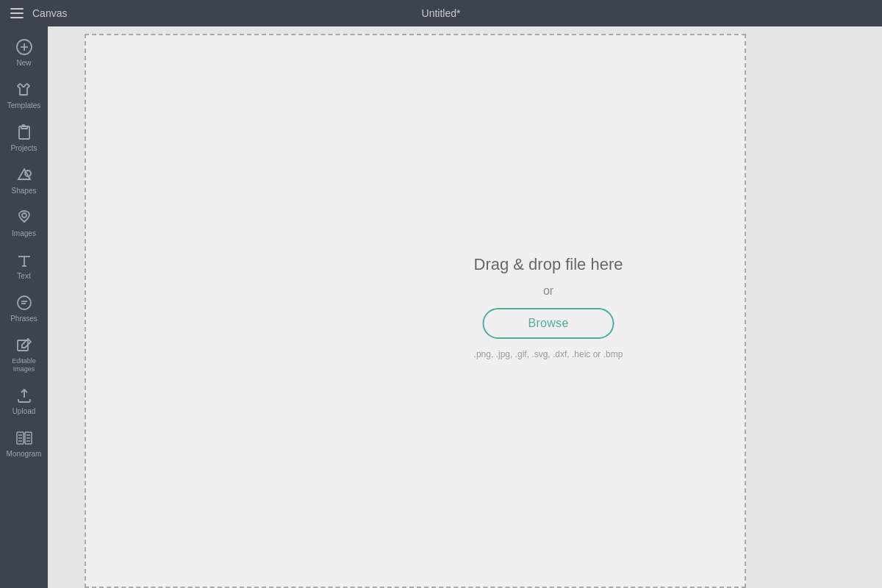  Describe the element at coordinates (24, 443) in the screenshot. I see `sidebar-item-monogram: Monogram` at that location.